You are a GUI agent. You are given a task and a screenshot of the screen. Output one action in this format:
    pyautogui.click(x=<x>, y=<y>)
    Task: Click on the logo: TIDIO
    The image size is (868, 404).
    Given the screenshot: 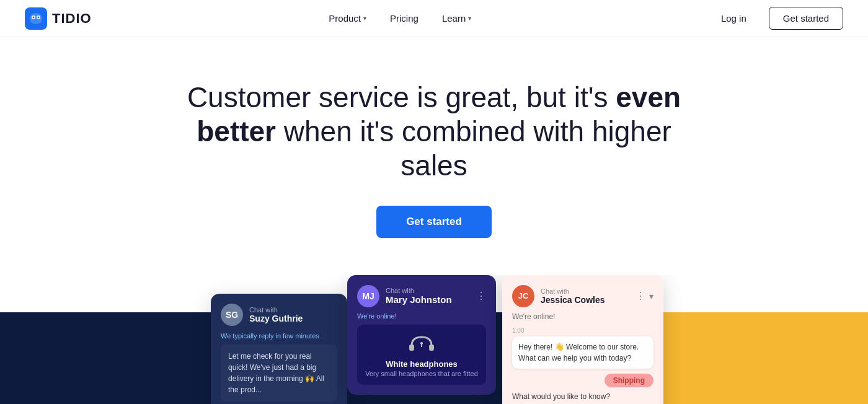 What is the action you would take?
    pyautogui.click(x=58, y=19)
    